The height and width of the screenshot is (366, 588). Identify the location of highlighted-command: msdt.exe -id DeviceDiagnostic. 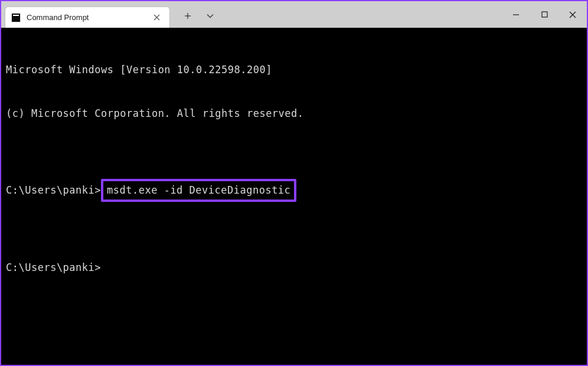
(198, 190).